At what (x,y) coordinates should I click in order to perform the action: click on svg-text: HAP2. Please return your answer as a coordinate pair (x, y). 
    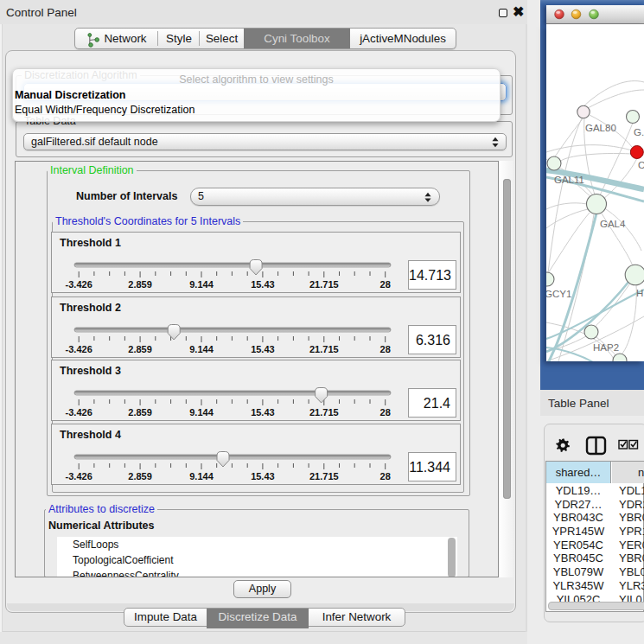
    Looking at the image, I should click on (606, 348).